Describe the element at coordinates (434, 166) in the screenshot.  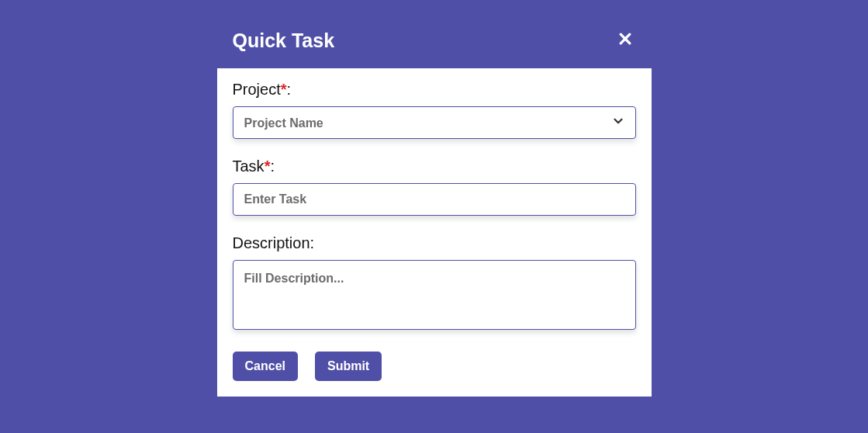
I see `task-label: Task*:` at that location.